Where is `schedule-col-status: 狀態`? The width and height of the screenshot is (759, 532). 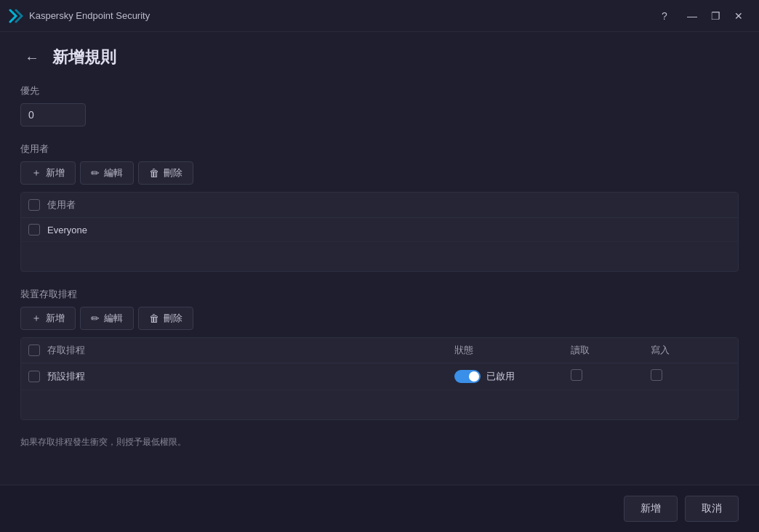
schedule-col-status: 狀態 is located at coordinates (513, 350).